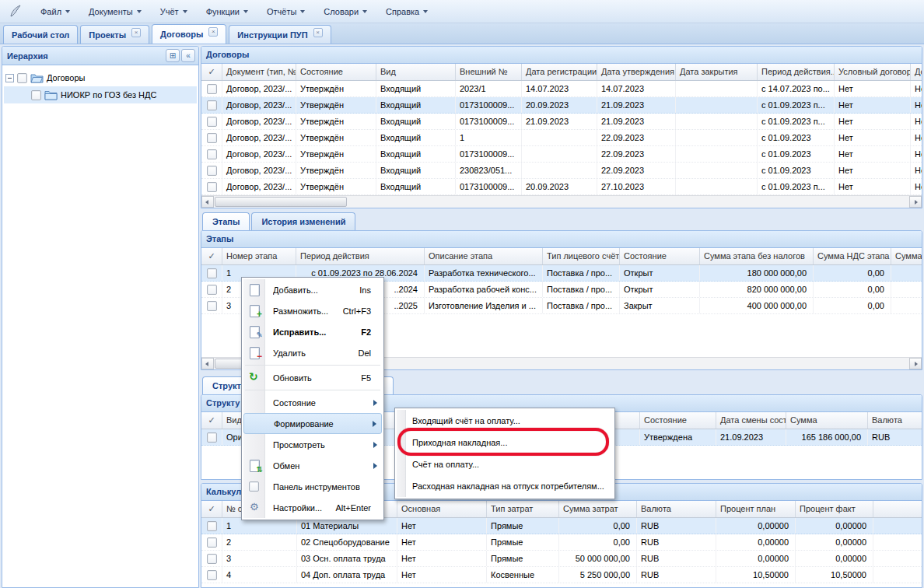  I want to click on tree-item: НИОКР по ГОЗ без НДС, so click(100, 95).